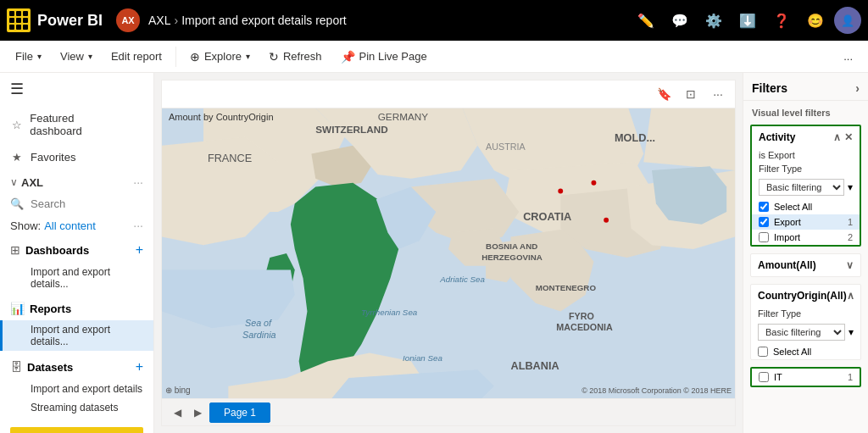 The image size is (868, 433). I want to click on country-collapse-icon: ∧, so click(851, 296).